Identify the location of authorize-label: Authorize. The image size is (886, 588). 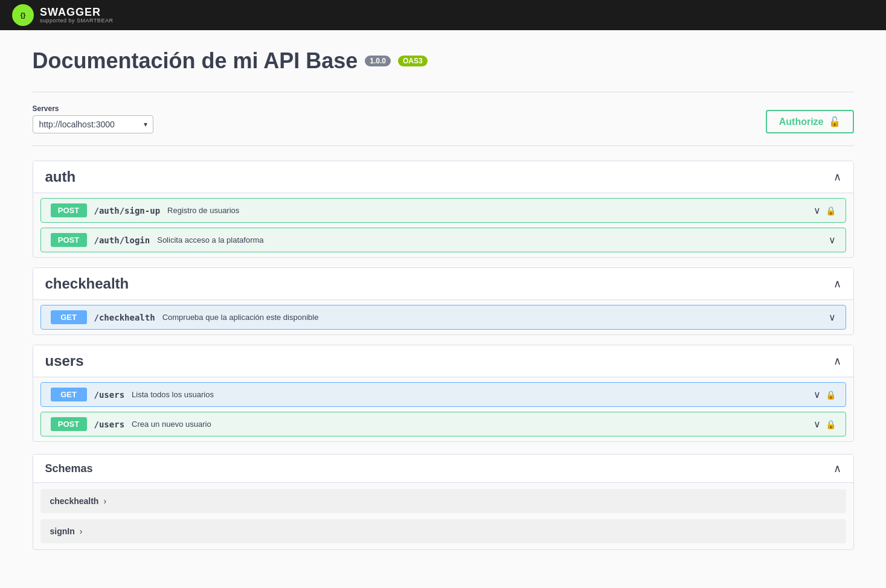
(801, 122).